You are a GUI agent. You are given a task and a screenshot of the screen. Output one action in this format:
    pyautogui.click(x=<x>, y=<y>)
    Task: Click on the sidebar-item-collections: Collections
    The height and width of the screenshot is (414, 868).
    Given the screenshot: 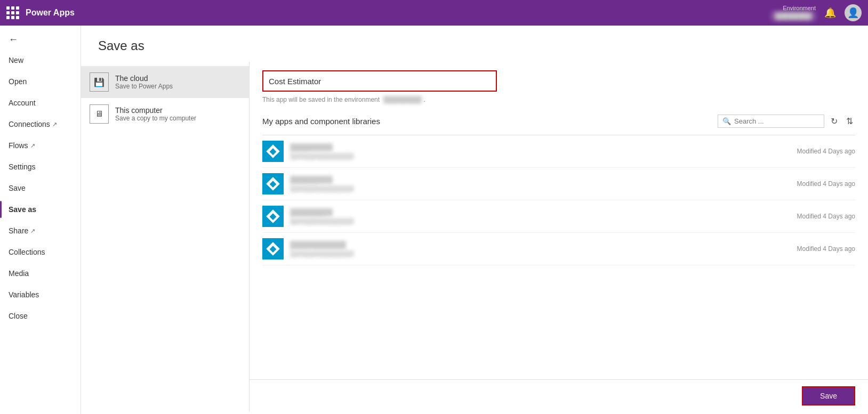 What is the action you would take?
    pyautogui.click(x=41, y=252)
    